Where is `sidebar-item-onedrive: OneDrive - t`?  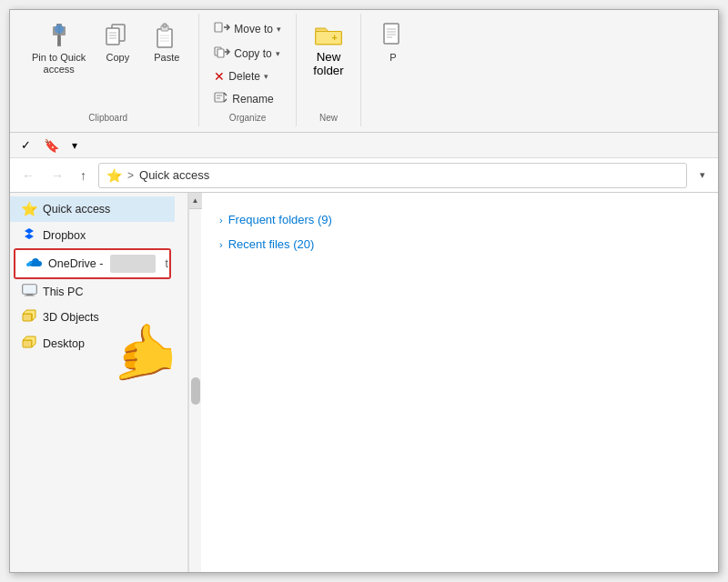
sidebar-item-onedrive: OneDrive - t is located at coordinates (93, 264).